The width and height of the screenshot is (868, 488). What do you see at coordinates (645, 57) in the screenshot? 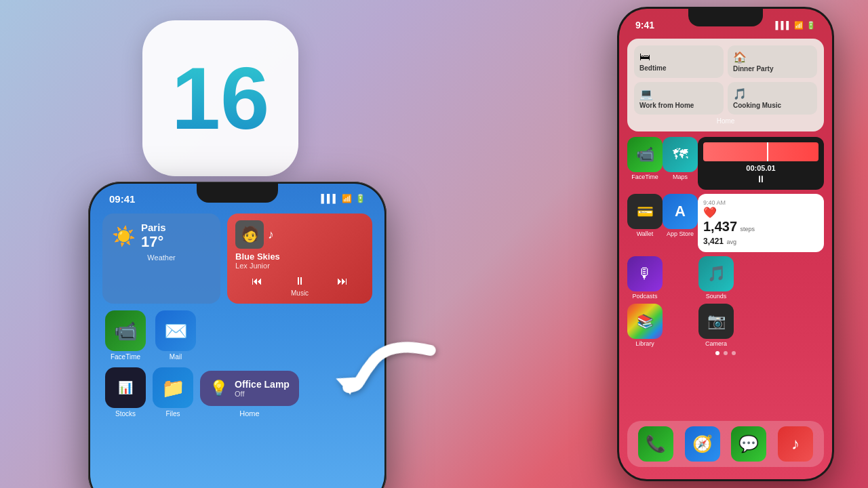
I see `bedtime-icon: 🛏` at bounding box center [645, 57].